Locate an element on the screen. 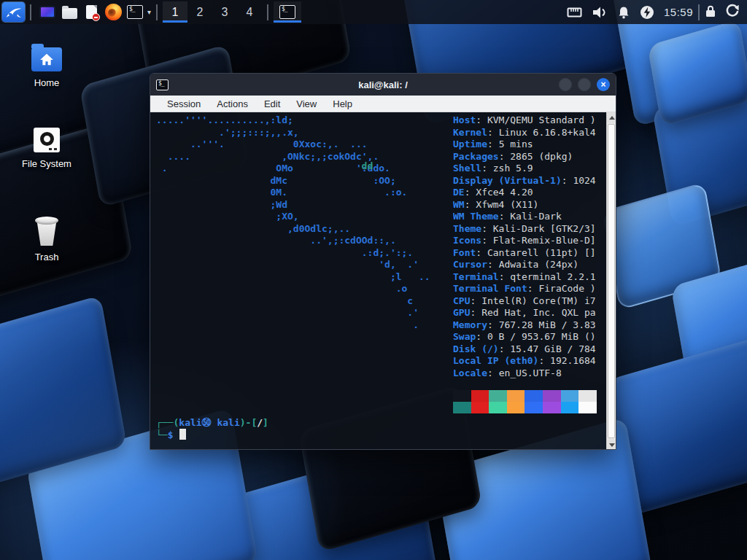  sysinfo-row-de: DE: Xfce4 4.20 is located at coordinates (525, 192).